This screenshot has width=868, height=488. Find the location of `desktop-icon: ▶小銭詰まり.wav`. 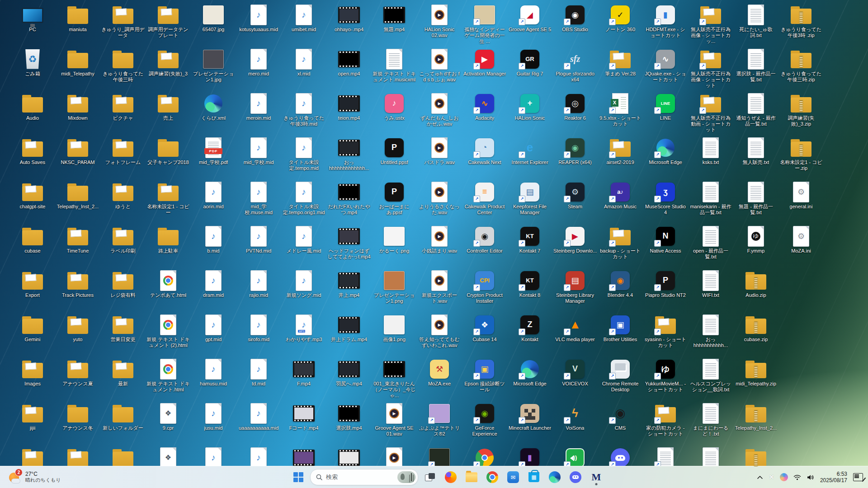

desktop-icon: ▶小銭詰まり.wav is located at coordinates (439, 245).